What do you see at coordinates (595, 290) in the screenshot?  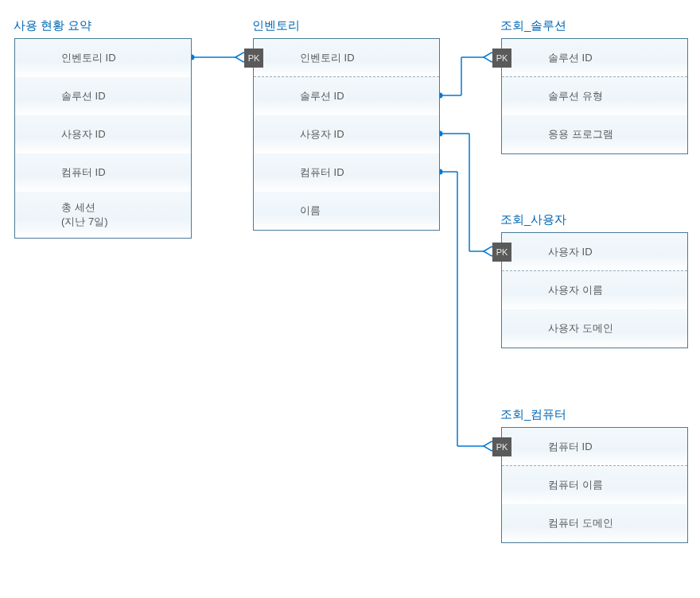 I see `entity-lookup-user: 조회_사용자 PK 사용자 ID 사용자 이름 사용자 도메인` at bounding box center [595, 290].